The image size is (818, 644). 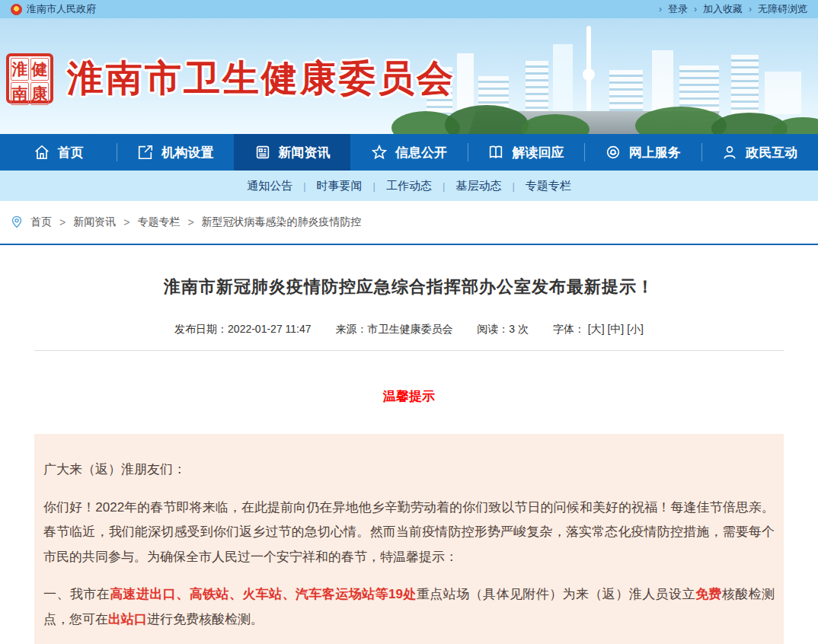 I want to click on subnav-item-special-columns: 专题专栏, so click(x=548, y=186).